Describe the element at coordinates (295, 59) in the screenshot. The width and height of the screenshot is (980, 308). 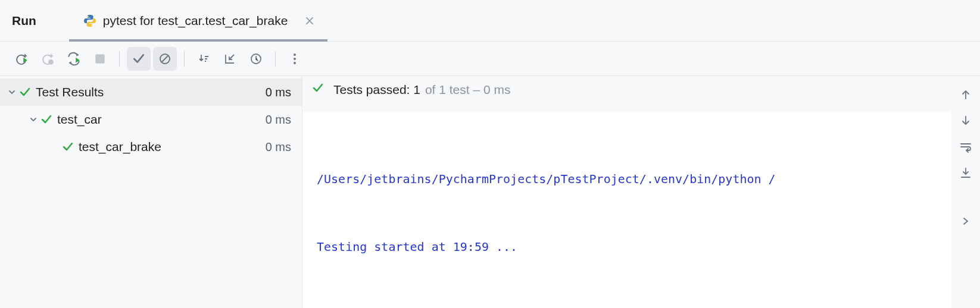
I see `more-button` at that location.